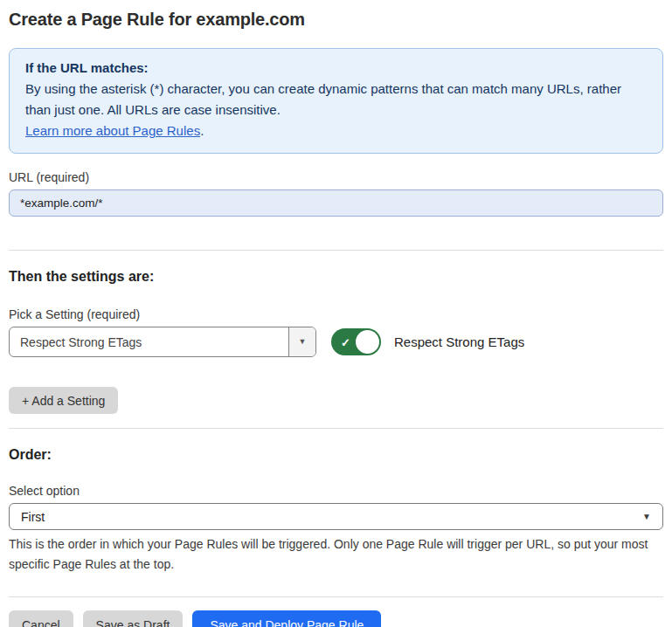  I want to click on check-icon: ✓, so click(346, 342).